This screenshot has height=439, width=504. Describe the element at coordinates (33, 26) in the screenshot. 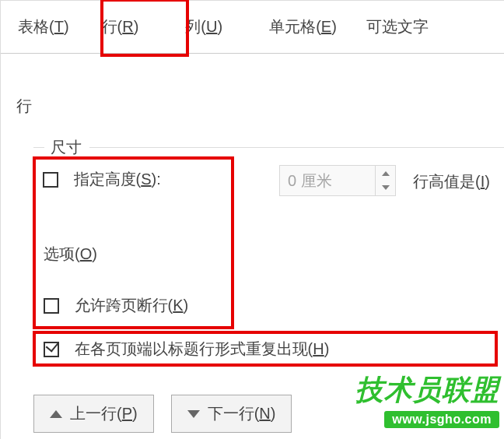

I see `tab-table-label: 表格` at that location.